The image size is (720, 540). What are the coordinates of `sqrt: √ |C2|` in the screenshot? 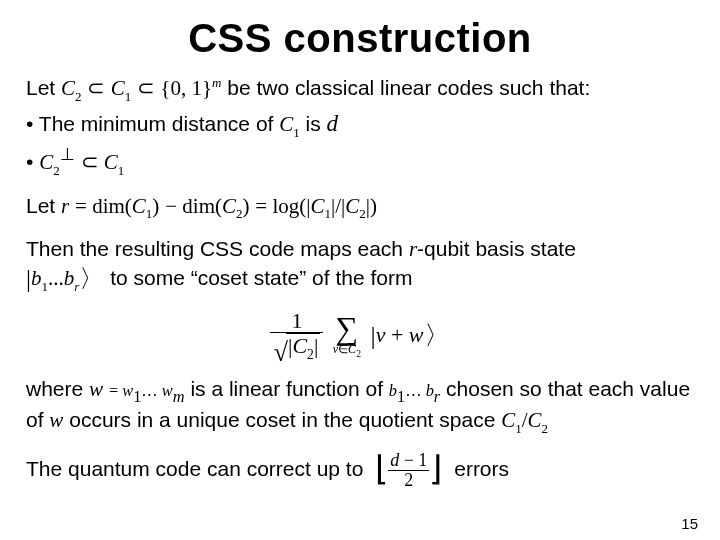 It's located at (296, 348).